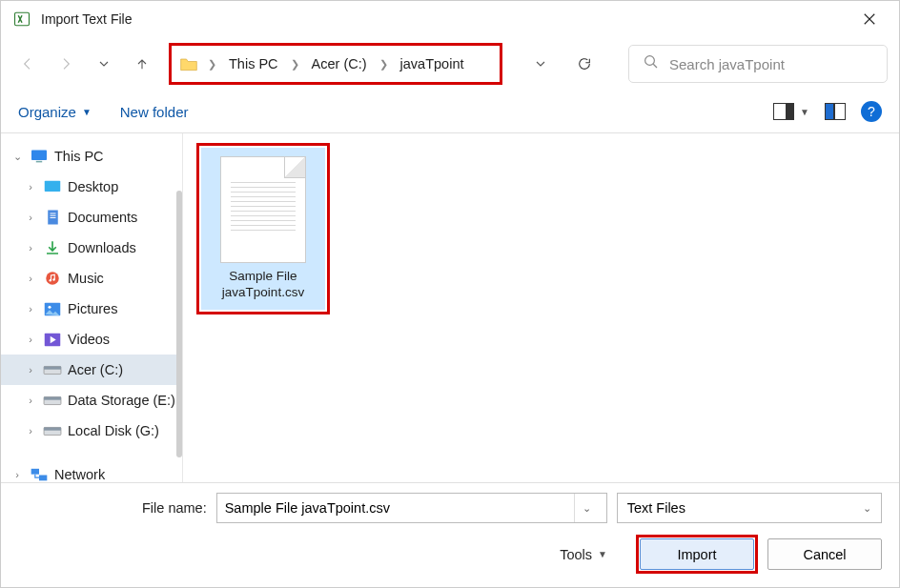 This screenshot has height=588, width=900. Describe the element at coordinates (142, 64) in the screenshot. I see `up-button` at that location.